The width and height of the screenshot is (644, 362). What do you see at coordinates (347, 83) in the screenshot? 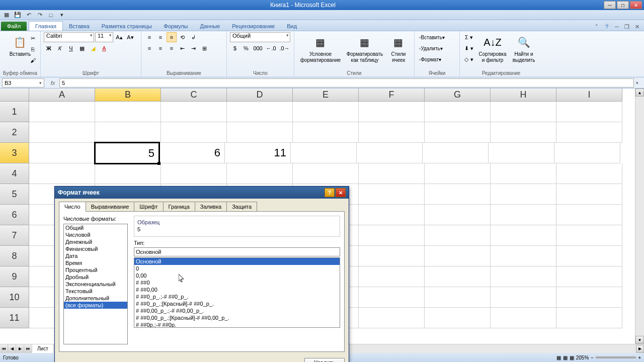
I see `formula-input: 5` at bounding box center [347, 83].